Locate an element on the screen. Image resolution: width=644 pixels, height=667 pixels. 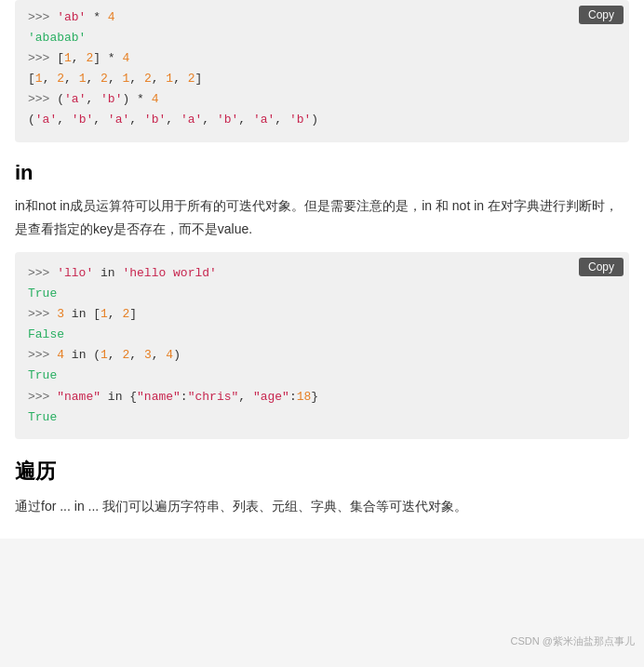
in-code-line-6: True is located at coordinates (322, 376).